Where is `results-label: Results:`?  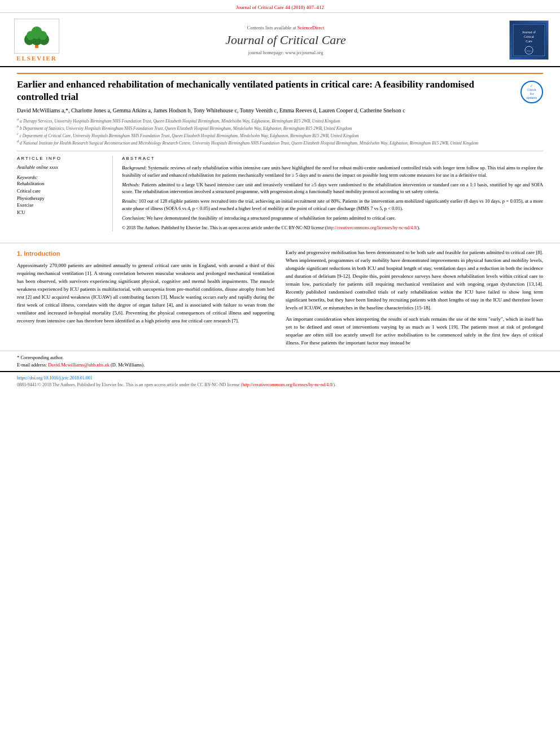
results-label: Results: is located at coordinates (130, 201).